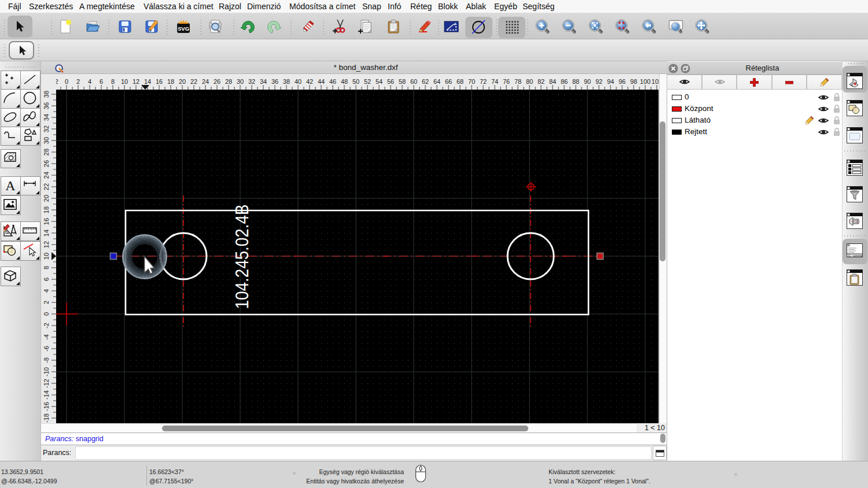  I want to click on svg-text: 64, so click(437, 82).